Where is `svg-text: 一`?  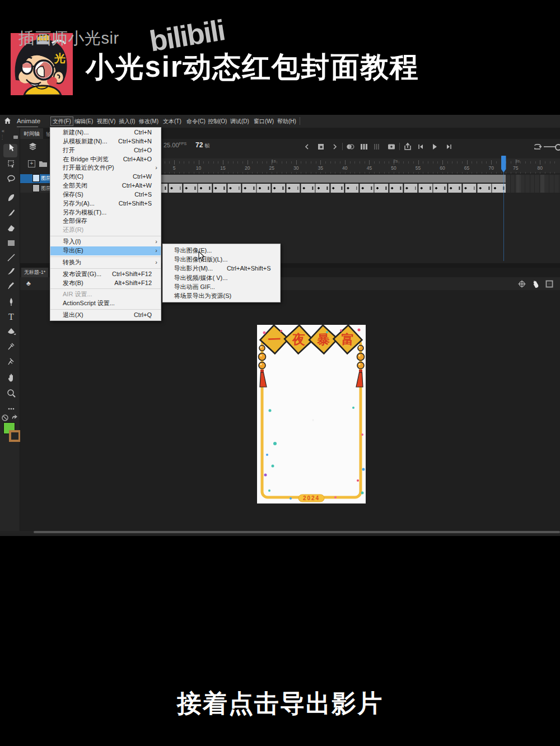 svg-text: 一 is located at coordinates (274, 339).